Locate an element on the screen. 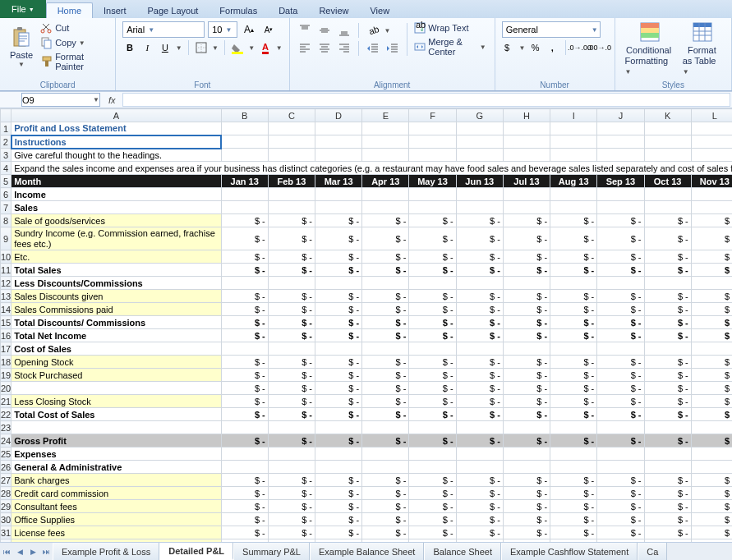 The image size is (732, 560). month-header: Jan 13 is located at coordinates (245, 181).